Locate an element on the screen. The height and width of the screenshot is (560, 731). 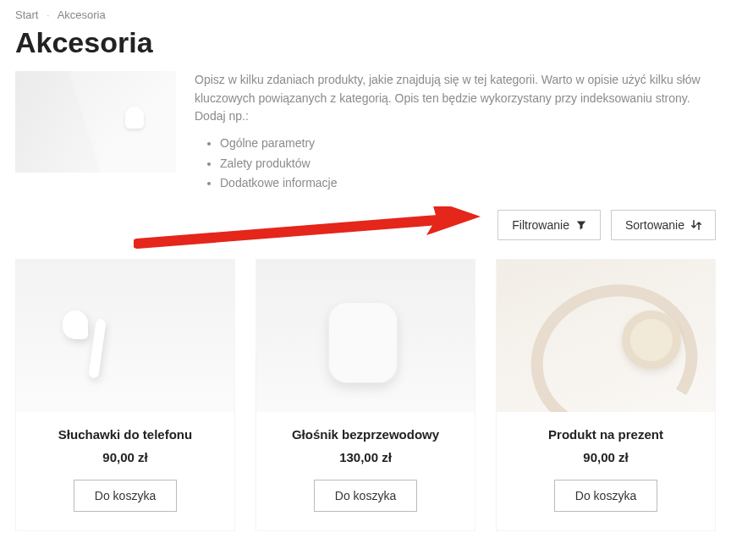
category-bullets: Ogólne parametry Zalety produktów Dodatk… is located at coordinates (455, 164).